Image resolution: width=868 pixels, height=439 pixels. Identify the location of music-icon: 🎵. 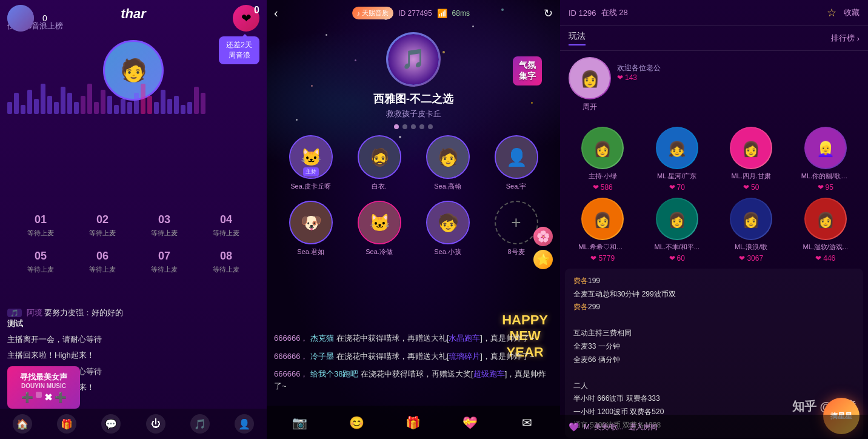
(200, 424).